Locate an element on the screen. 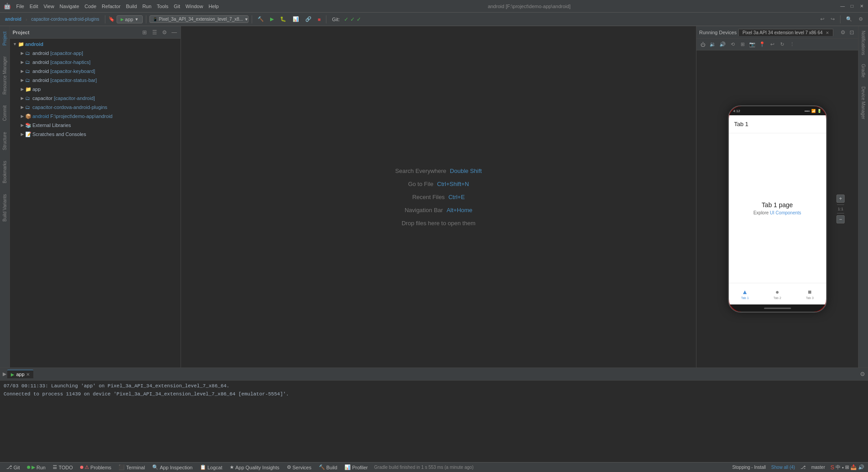  tray-icon-2: 中 is located at coordinates (838, 467).